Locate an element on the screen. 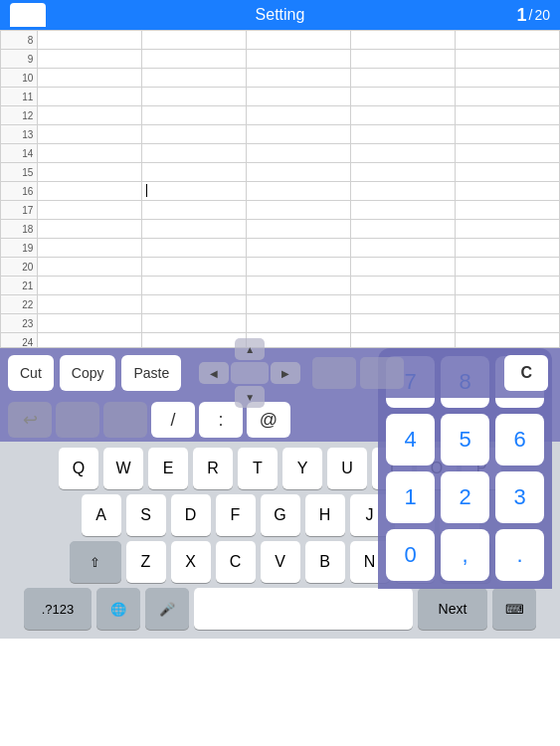 The width and height of the screenshot is (560, 746). table-row: 19 is located at coordinates (280, 249).